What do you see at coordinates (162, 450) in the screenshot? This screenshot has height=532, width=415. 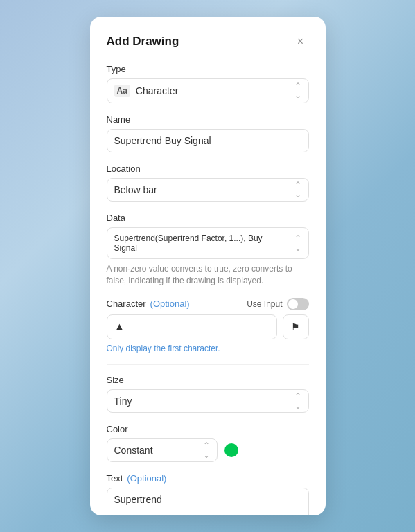 I see `color-select: Constant ⌃⌄` at bounding box center [162, 450].